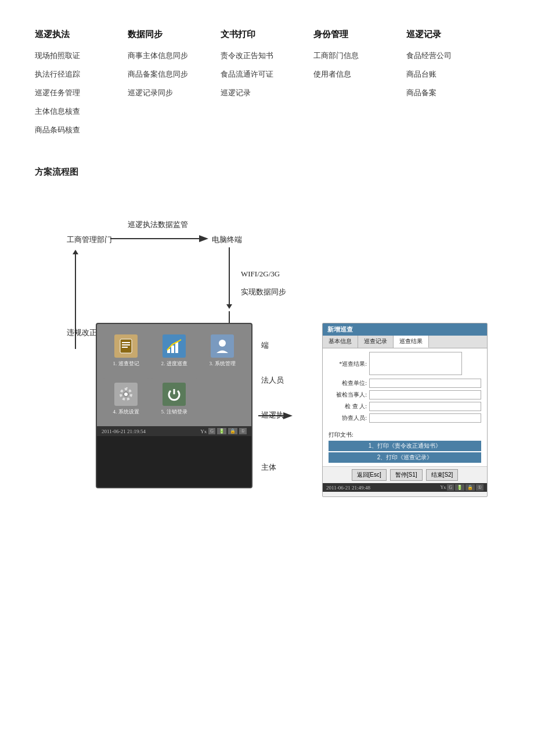 The image size is (534, 756). I want to click on mobile-icon-progress: 2. 进度巡查, so click(174, 351).